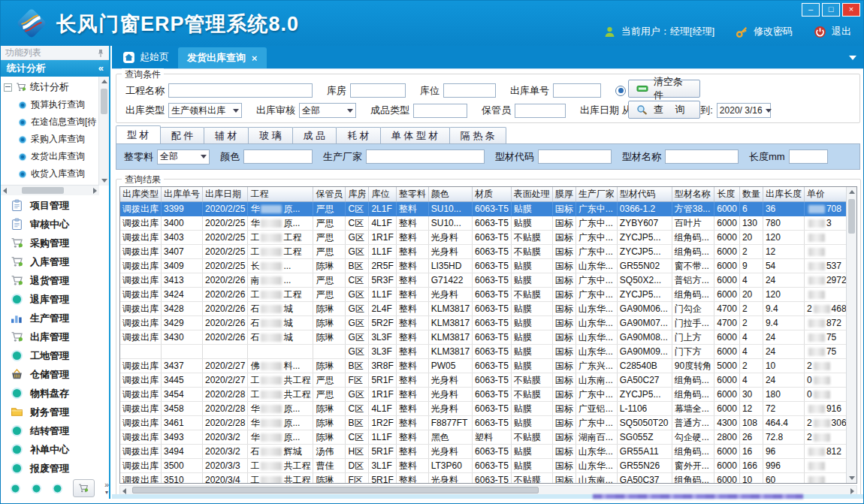 Image resolution: width=864 pixels, height=504 pixels. I want to click on table-vertical-scrollbar, so click(851, 335).